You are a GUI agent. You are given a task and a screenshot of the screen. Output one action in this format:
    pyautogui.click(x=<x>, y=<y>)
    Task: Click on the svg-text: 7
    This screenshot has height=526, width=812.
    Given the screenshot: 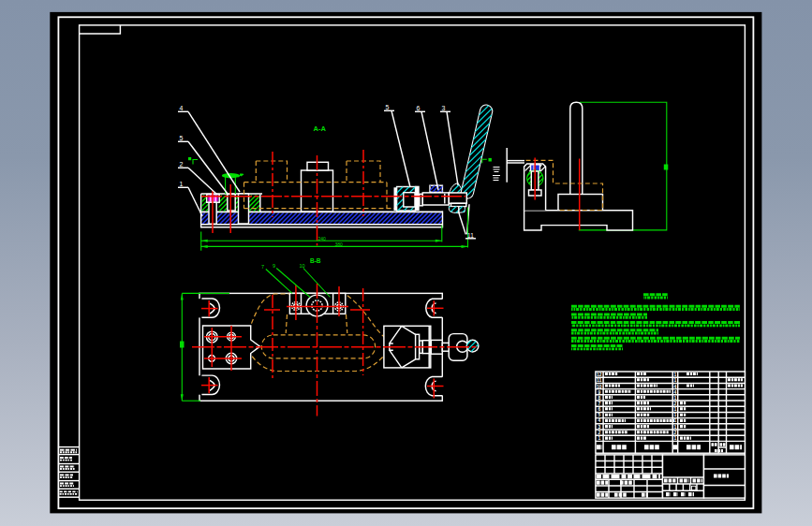 What is the action you would take?
    pyautogui.click(x=262, y=267)
    